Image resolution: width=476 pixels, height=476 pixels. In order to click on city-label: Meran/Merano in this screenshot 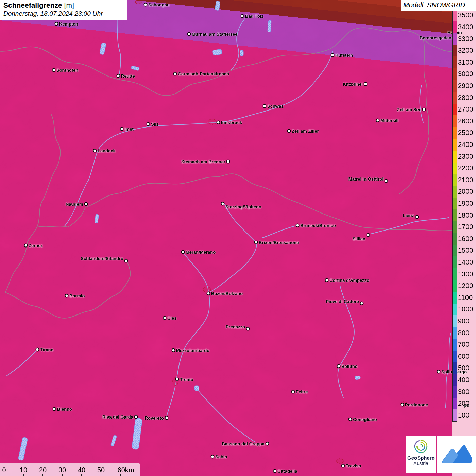, I will do `click(201, 252)`.